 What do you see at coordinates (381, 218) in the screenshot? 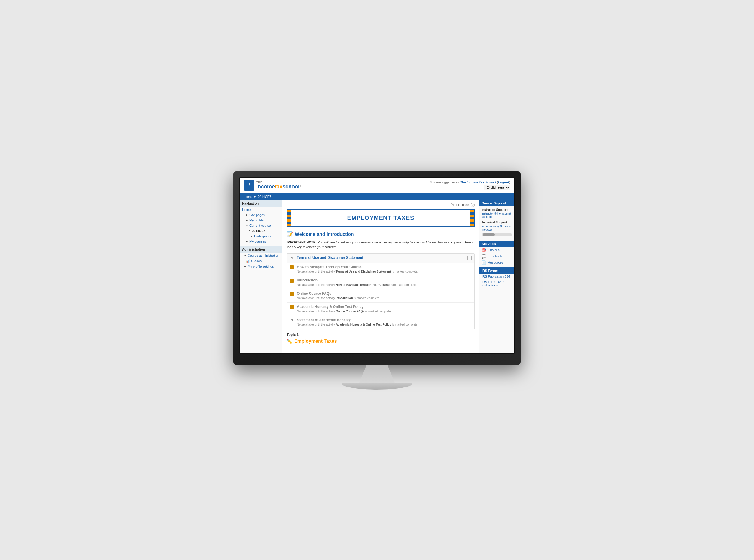
I see `banner-title: EMPLOYMENT TAXES` at bounding box center [381, 218].